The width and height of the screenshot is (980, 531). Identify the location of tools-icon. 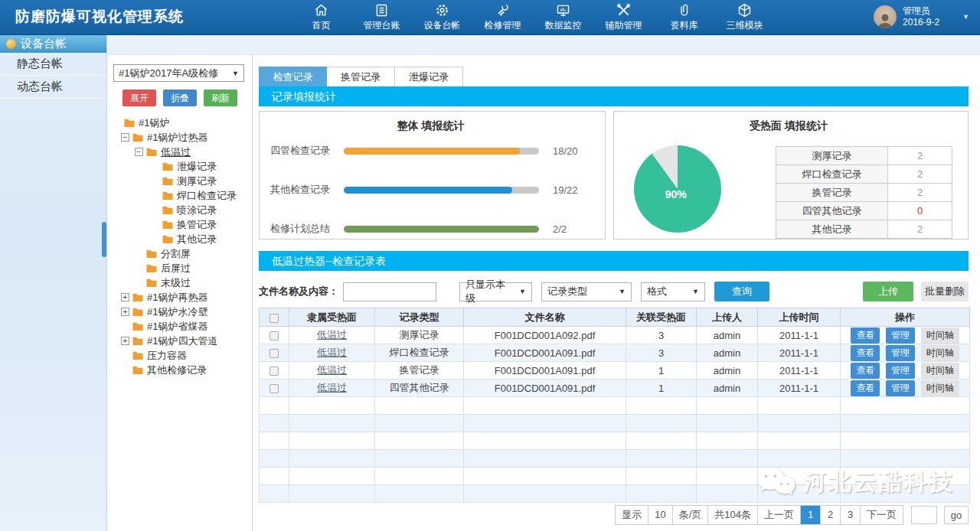
(623, 11).